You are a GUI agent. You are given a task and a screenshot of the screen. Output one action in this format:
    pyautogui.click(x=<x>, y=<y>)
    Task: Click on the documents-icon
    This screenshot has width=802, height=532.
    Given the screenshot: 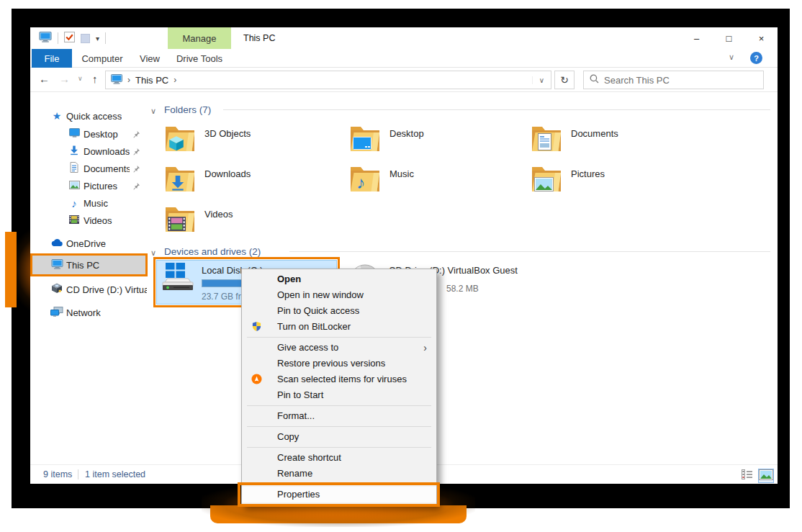 What is the action you would take?
    pyautogui.click(x=74, y=168)
    